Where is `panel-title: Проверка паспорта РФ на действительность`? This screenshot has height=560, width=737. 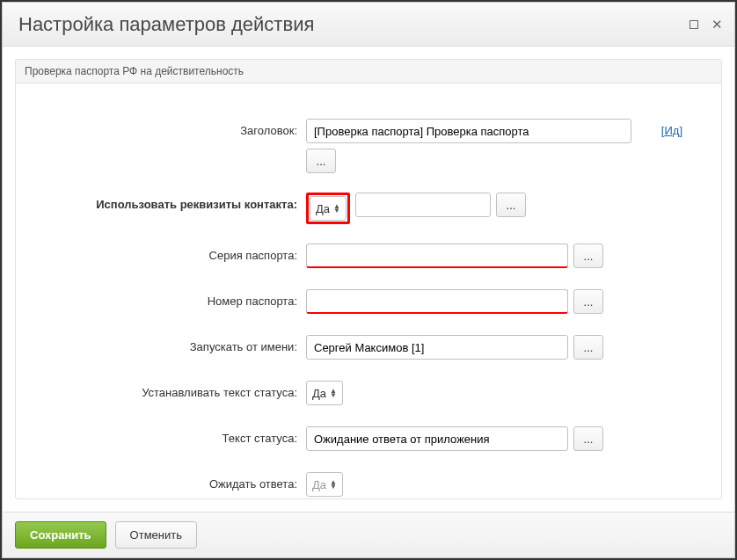
panel-title: Проверка паспорта РФ на действительность is located at coordinates (368, 72).